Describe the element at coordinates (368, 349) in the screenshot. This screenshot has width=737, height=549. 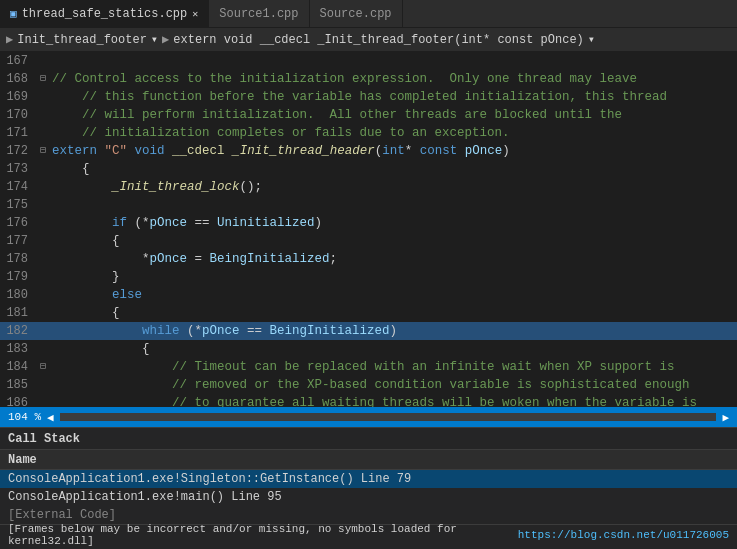
I see `code-line-183: 183 {` at that location.